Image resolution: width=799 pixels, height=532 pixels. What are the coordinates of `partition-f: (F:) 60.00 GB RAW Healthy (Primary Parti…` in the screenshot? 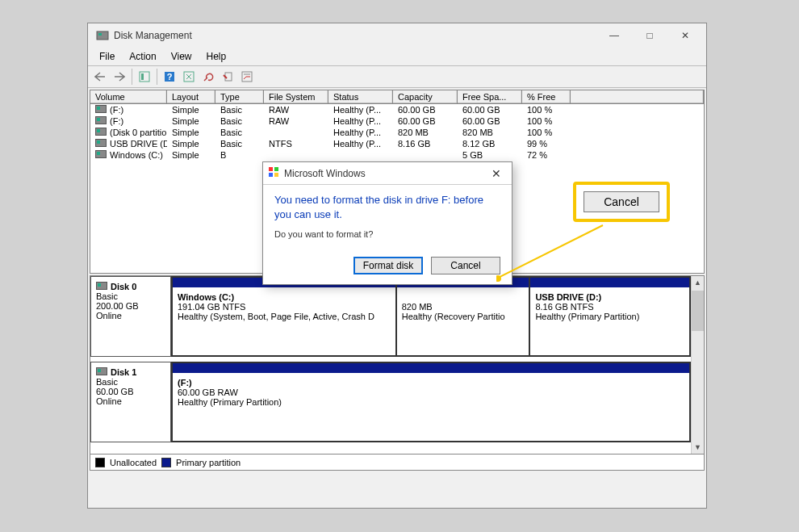 It's located at (430, 402).